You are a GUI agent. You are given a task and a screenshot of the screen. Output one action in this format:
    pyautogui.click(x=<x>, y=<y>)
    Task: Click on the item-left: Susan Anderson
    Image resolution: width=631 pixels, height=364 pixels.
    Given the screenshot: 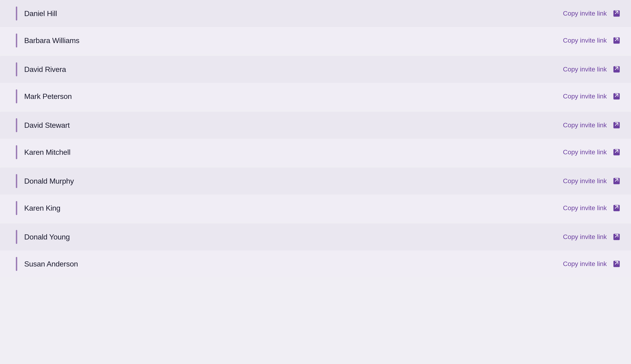 What is the action you would take?
    pyautogui.click(x=39, y=264)
    